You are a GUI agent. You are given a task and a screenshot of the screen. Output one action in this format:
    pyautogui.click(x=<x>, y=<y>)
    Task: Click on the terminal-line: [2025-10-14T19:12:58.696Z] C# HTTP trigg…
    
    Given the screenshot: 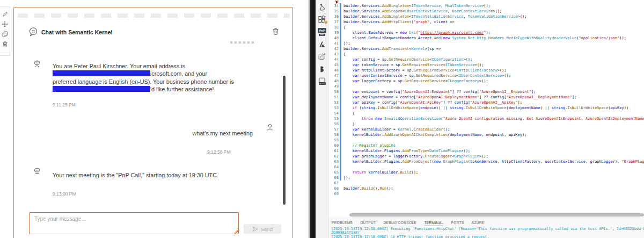 What is the action you would take?
    pyautogui.click(x=487, y=236)
    